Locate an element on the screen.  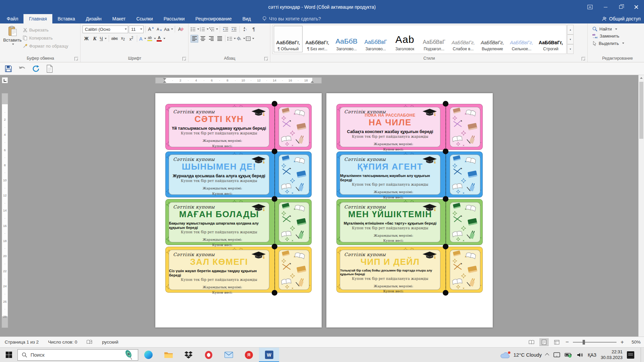
paste-button: Вставить is located at coordinates (12, 37).